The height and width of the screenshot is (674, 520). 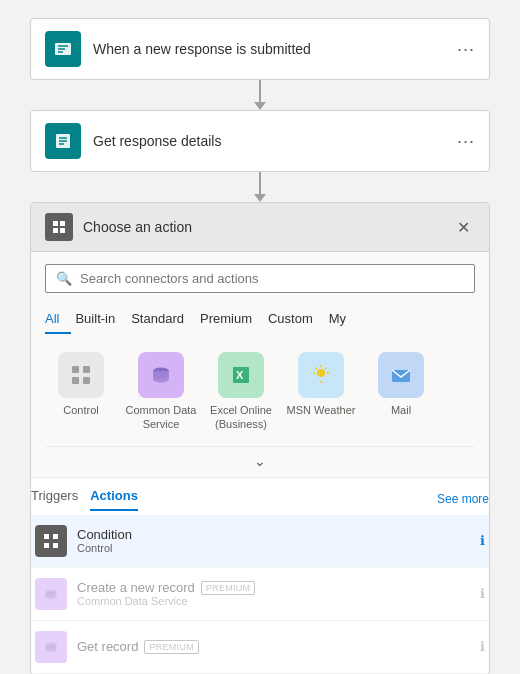 I want to click on connector-mail-label: Mail, so click(x=401, y=410).